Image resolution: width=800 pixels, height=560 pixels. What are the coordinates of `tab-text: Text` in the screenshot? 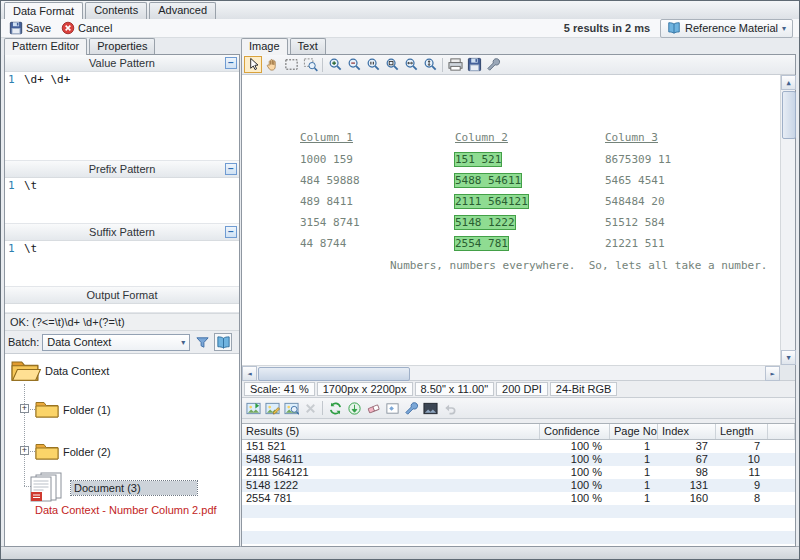 It's located at (308, 46).